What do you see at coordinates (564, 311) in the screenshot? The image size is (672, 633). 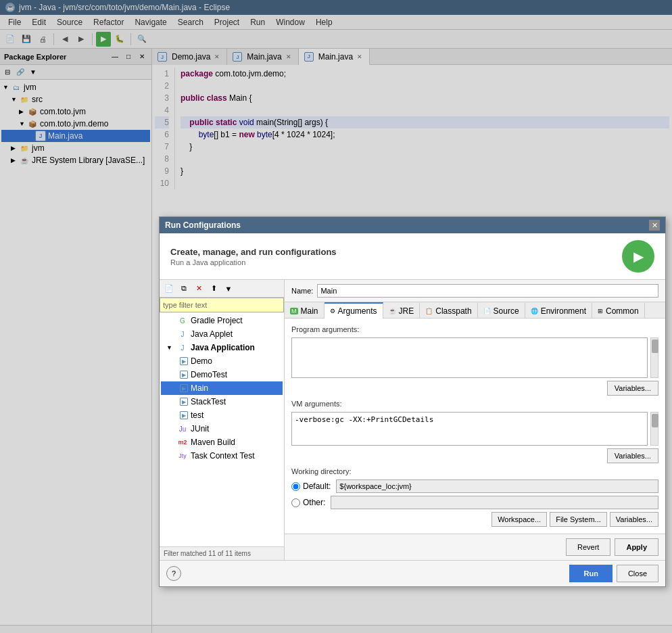 I see `config-tab-env-label: Environment` at bounding box center [564, 311].